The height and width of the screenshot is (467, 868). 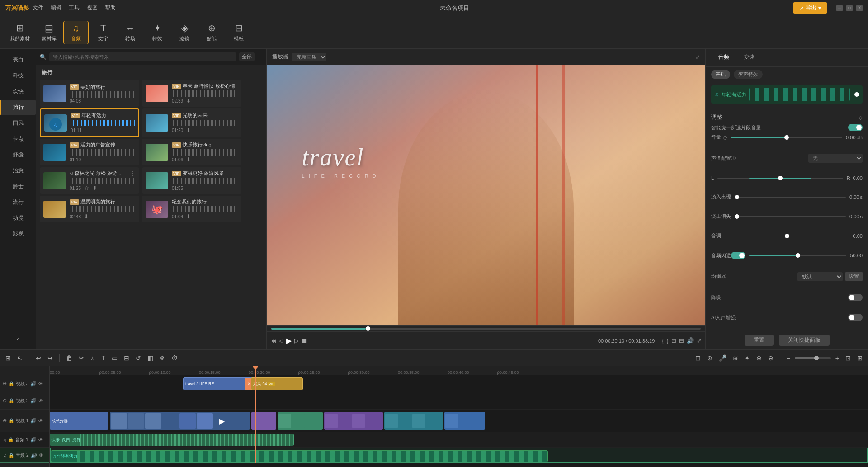 I want to click on track-v1-lock: 🔒, so click(x=11, y=420).